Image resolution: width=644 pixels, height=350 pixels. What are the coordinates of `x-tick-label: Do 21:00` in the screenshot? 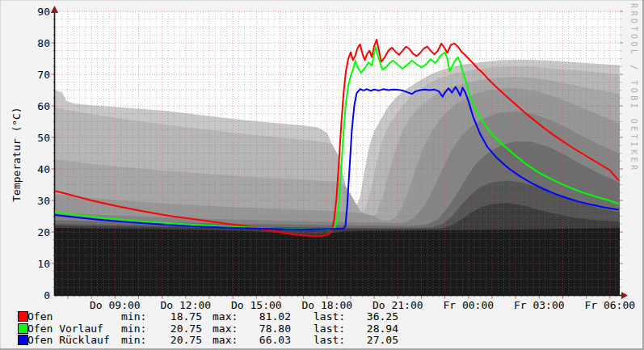 It's located at (398, 306).